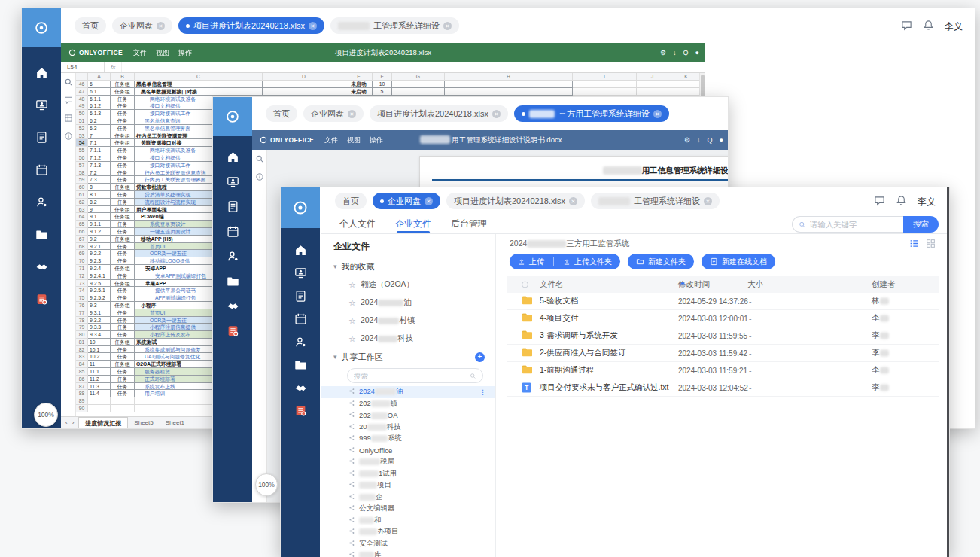 The height and width of the screenshot is (557, 980). What do you see at coordinates (82, 335) in the screenshot?
I see `row-number: 80` at bounding box center [82, 335].